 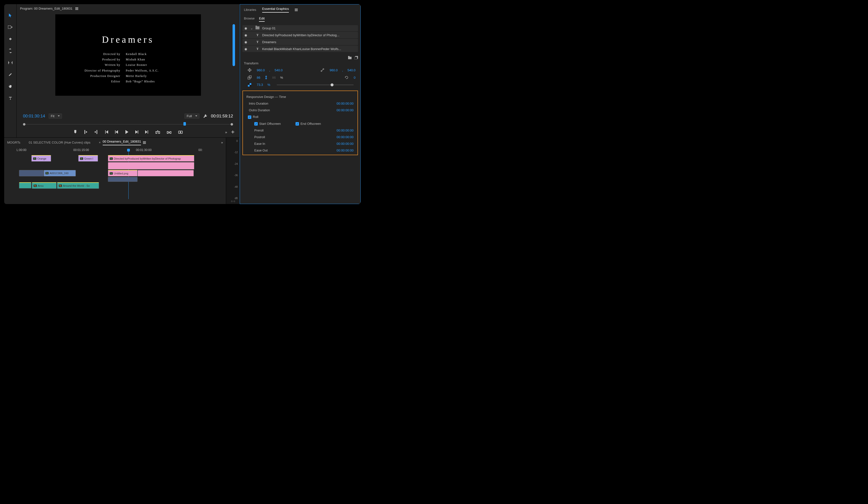 I want to click on clip-thumb-row, so click(x=31, y=173).